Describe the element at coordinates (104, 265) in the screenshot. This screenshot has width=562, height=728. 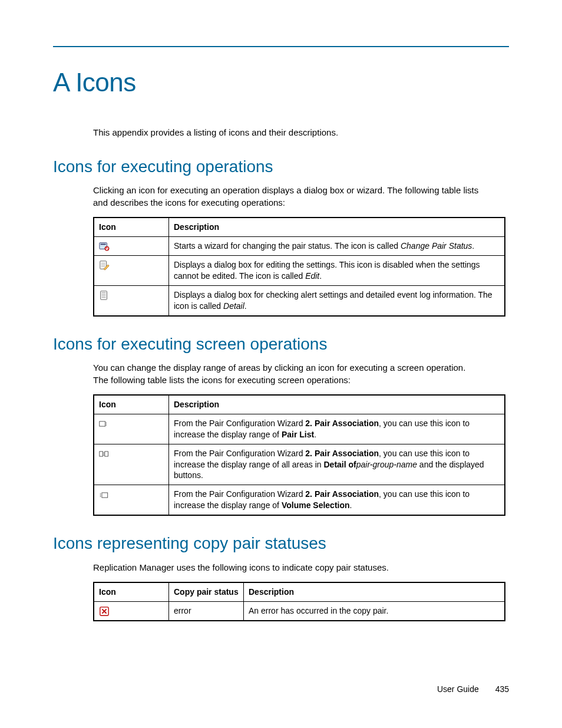
I see `edit-icon` at that location.